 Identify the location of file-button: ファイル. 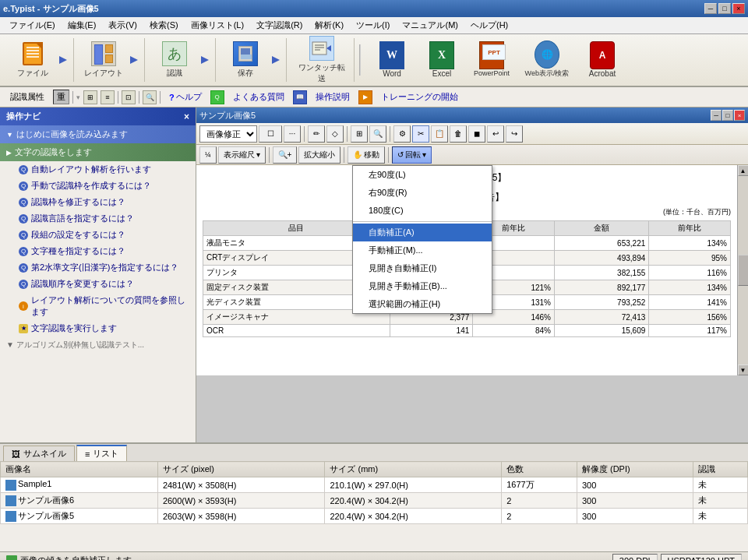
(33, 60).